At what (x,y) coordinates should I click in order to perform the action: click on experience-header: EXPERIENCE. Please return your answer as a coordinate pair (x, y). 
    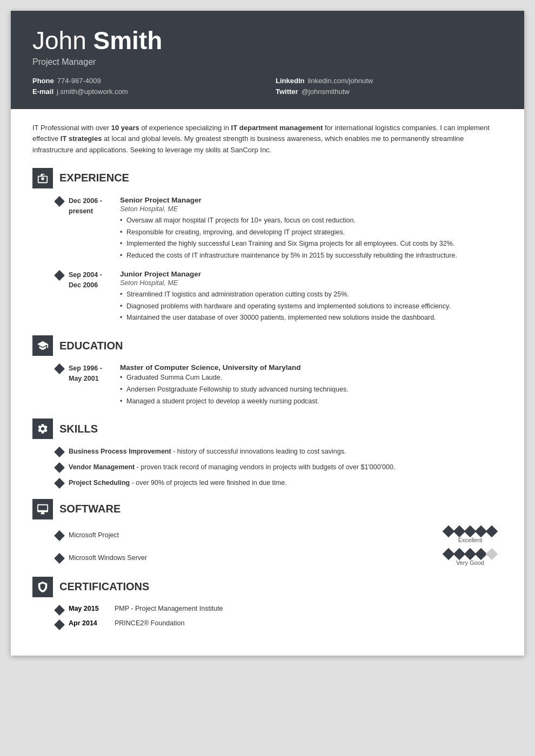
    Looking at the image, I should click on (268, 178).